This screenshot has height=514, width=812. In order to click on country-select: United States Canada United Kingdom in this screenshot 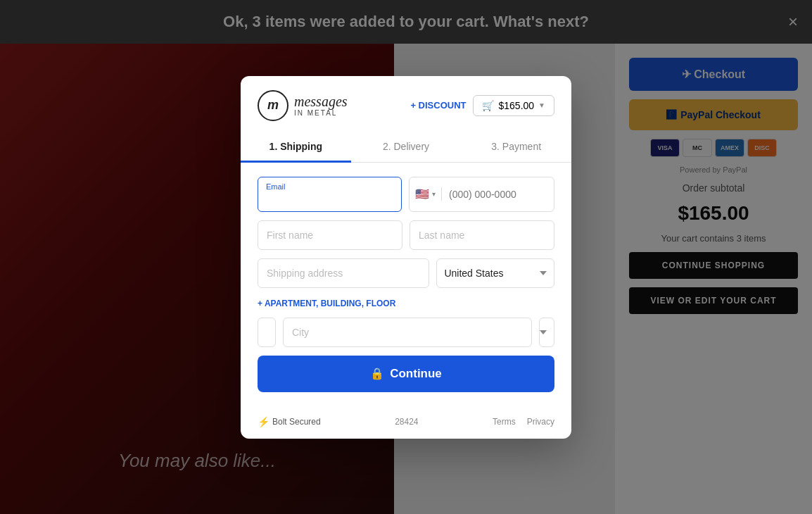, I will do `click(495, 273)`.